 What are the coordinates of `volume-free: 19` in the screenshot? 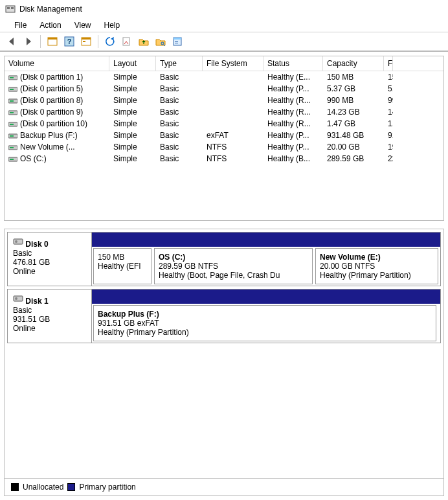 It's located at (388, 147).